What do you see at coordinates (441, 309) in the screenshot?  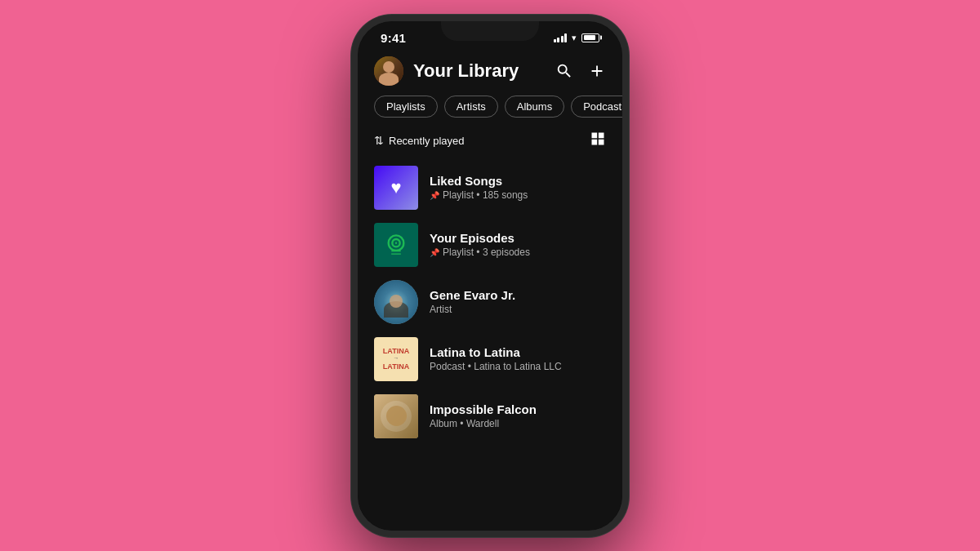 I see `gene-evaro-meta: Artist` at bounding box center [441, 309].